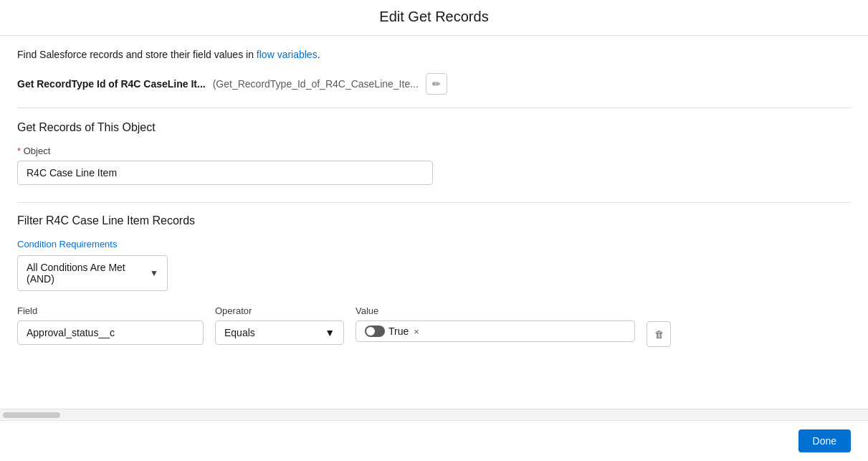 This screenshot has height=461, width=868. What do you see at coordinates (280, 333) in the screenshot?
I see `operator-dropdown: Equals ▼` at bounding box center [280, 333].